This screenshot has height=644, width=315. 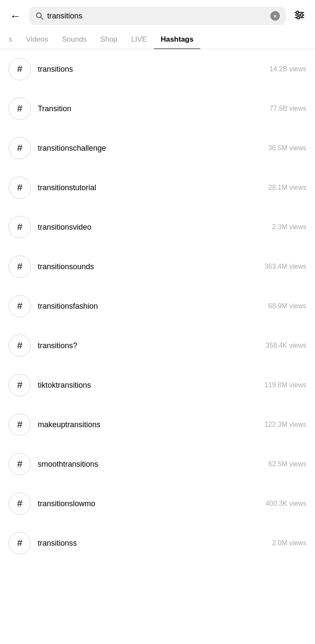 What do you see at coordinates (109, 39) in the screenshot?
I see `tab-shop: Shop` at bounding box center [109, 39].